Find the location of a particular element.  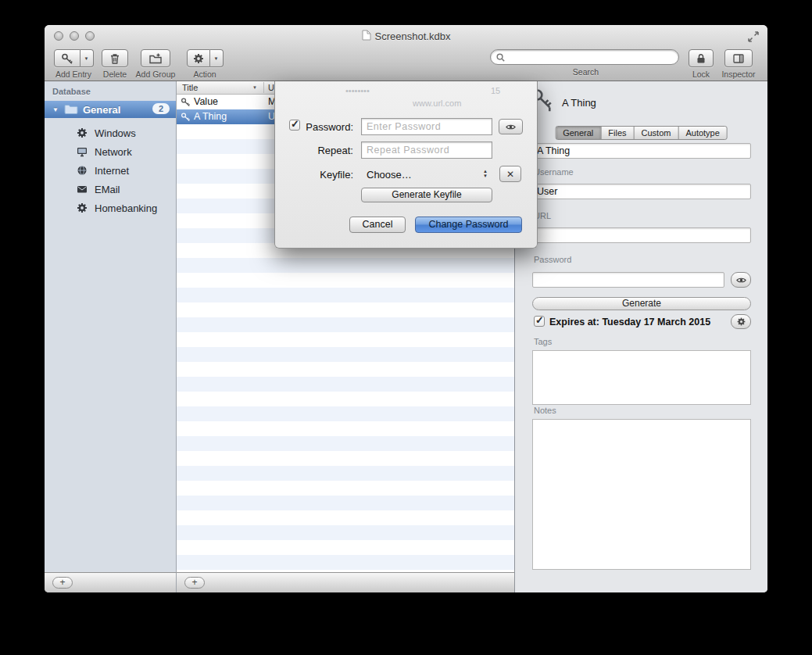

toolbar-item-lock: Lock is located at coordinates (701, 64).